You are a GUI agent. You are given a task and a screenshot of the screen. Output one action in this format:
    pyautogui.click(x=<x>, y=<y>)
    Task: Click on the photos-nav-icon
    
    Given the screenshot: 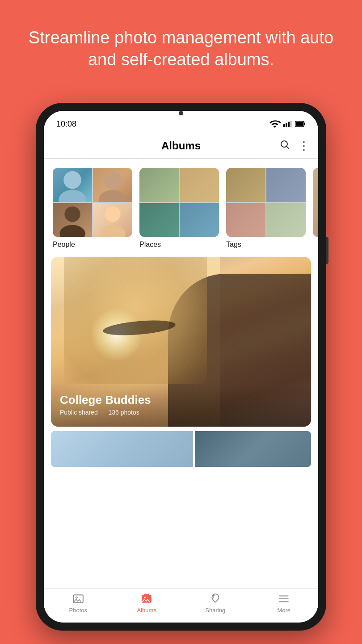 What is the action you would take?
    pyautogui.click(x=78, y=599)
    